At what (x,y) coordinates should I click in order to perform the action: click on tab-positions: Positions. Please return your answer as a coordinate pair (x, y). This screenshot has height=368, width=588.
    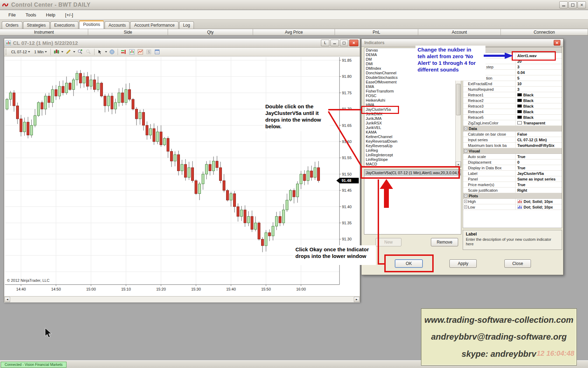
    Looking at the image, I should click on (92, 25).